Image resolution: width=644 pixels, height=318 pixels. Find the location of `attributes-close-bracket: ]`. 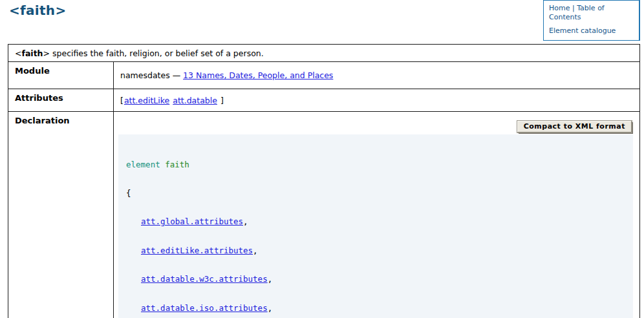

attributes-close-bracket: ] is located at coordinates (222, 101).